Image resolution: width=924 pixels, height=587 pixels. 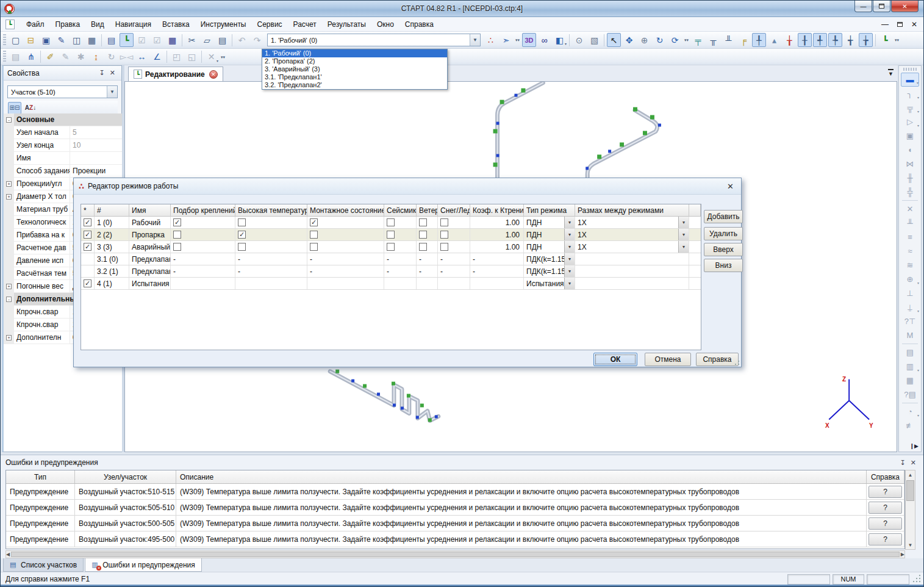 What do you see at coordinates (126, 477) in the screenshot?
I see `errors-column-header: Узел/участок` at bounding box center [126, 477].